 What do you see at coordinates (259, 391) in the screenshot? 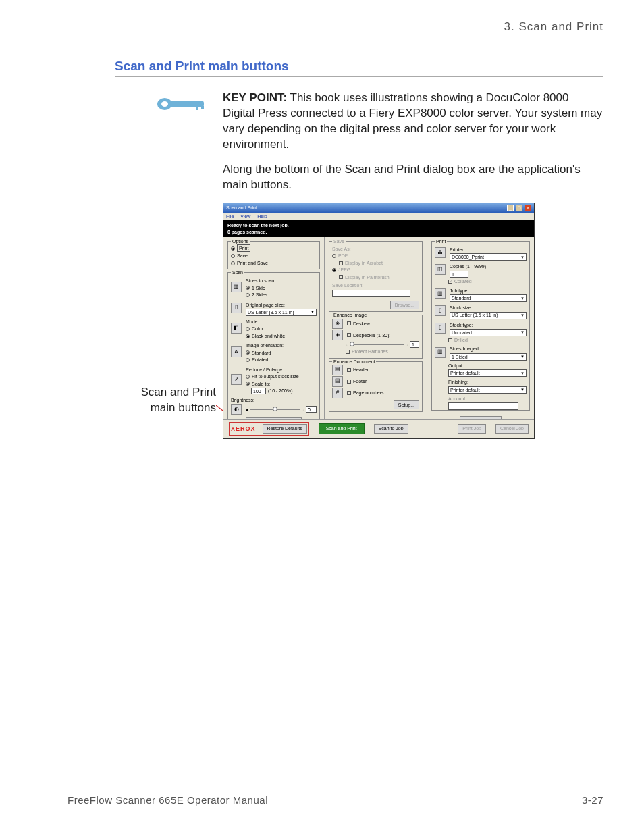
I see `scale-input: 100` at bounding box center [259, 391].